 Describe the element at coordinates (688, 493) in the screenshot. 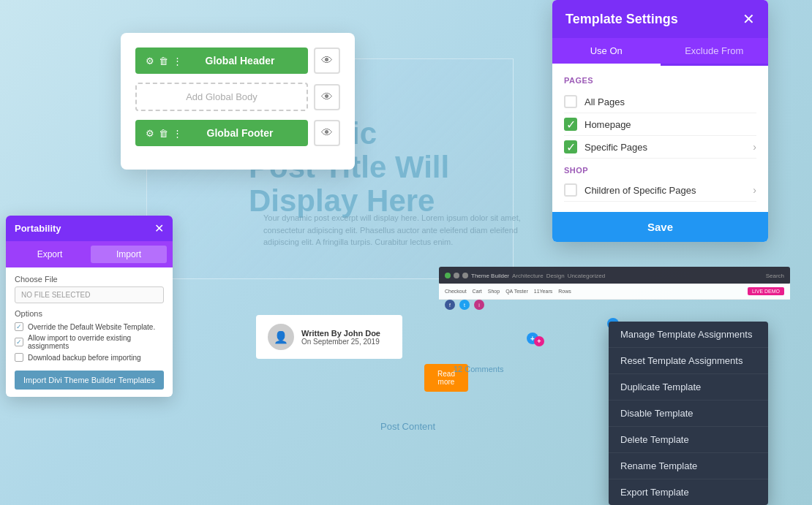

I see `export-template-item: Export Template` at that location.